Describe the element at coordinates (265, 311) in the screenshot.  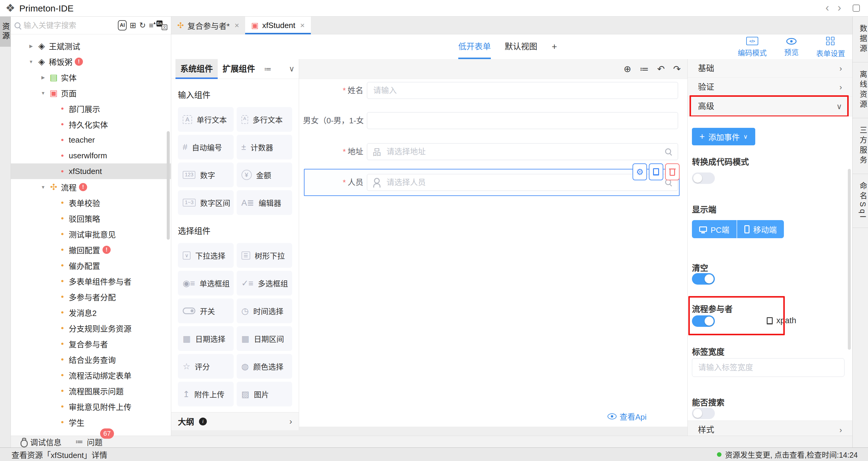
I see `palette-component: ◷ 时间选择` at that location.